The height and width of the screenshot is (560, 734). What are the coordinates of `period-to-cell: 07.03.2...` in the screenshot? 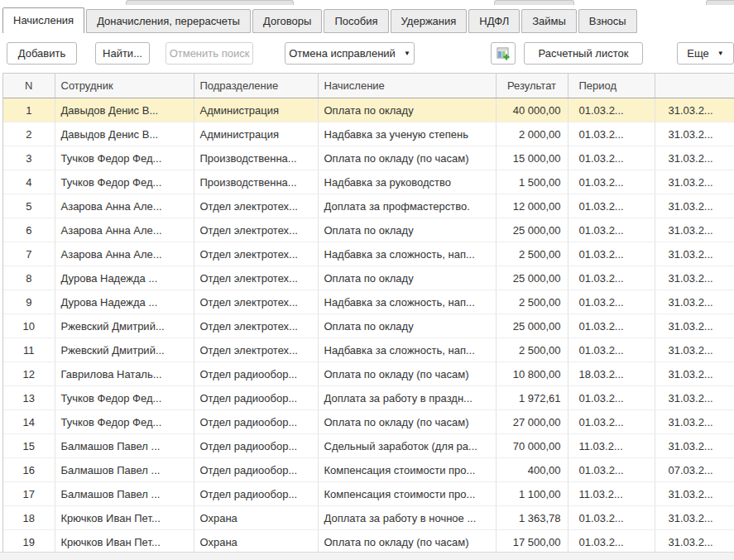 It's located at (694, 470).